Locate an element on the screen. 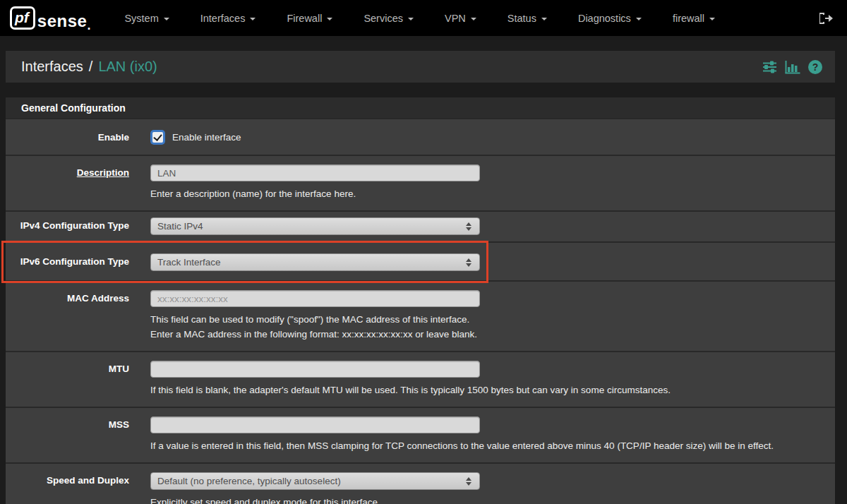 This screenshot has height=504, width=847. menu-services: Services is located at coordinates (388, 18).